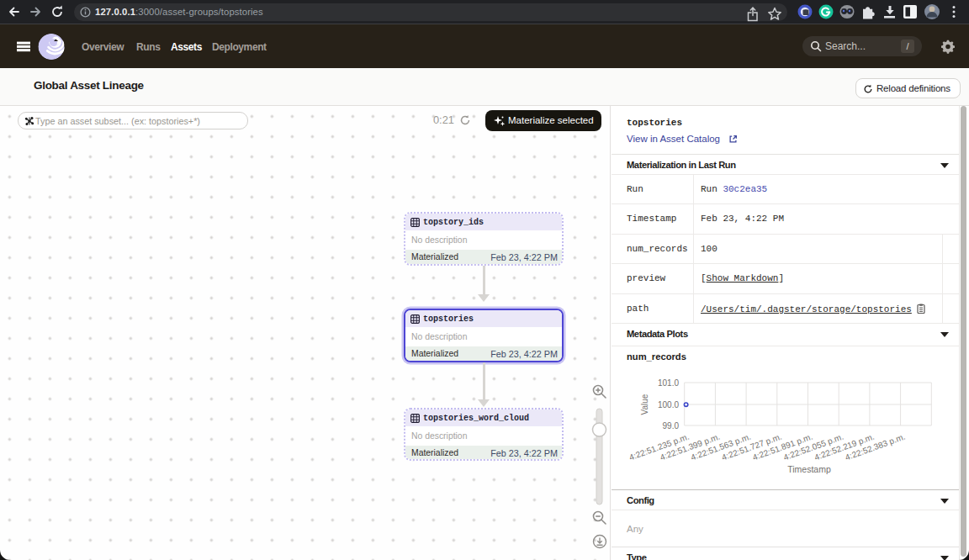 This screenshot has height=560, width=969. Describe the element at coordinates (809, 469) in the screenshot. I see `svg-text: Timestamp` at that location.